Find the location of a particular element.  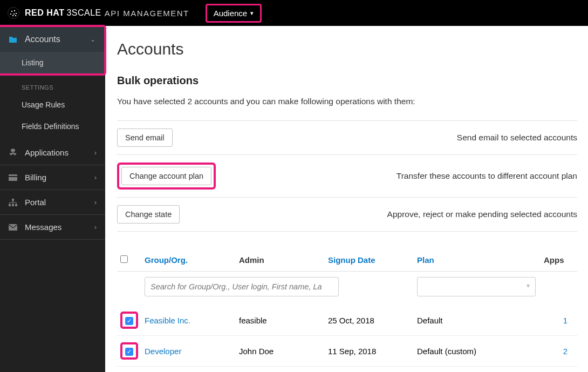

highlight-accounts: Accounts ⌄ Listing is located at coordinates (53, 50).